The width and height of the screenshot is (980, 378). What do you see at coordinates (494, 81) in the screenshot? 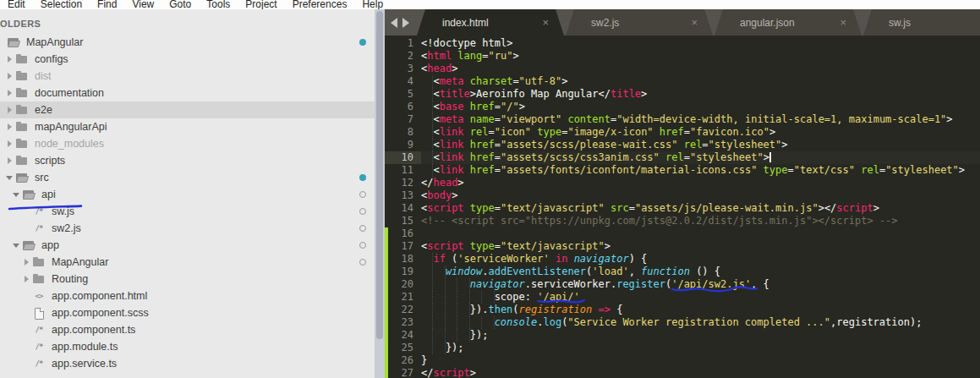
I see `code-text: <meta charset="utf-8">` at bounding box center [494, 81].